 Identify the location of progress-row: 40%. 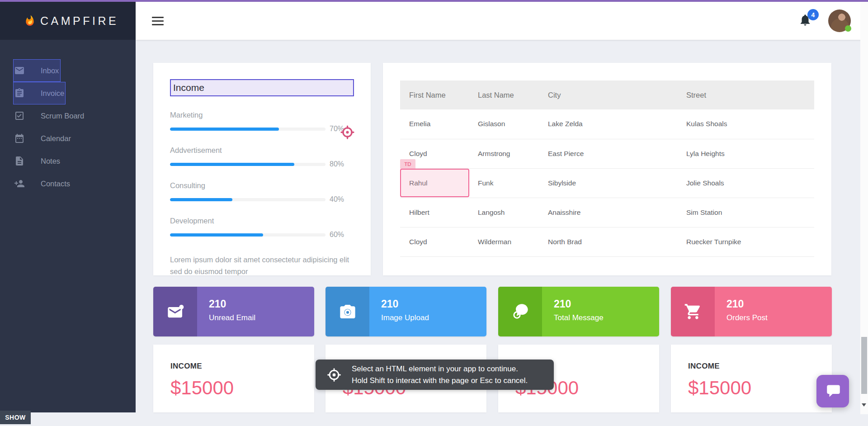
(262, 199).